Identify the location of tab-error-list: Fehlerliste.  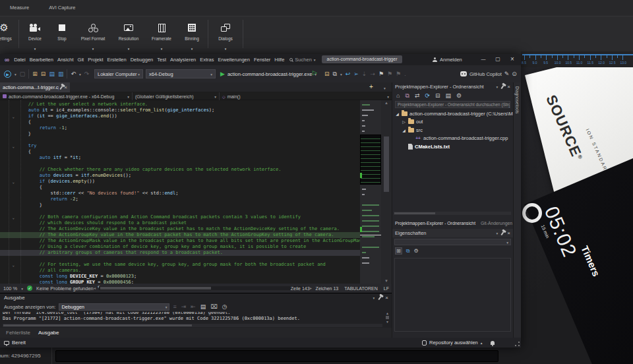
(18, 332).